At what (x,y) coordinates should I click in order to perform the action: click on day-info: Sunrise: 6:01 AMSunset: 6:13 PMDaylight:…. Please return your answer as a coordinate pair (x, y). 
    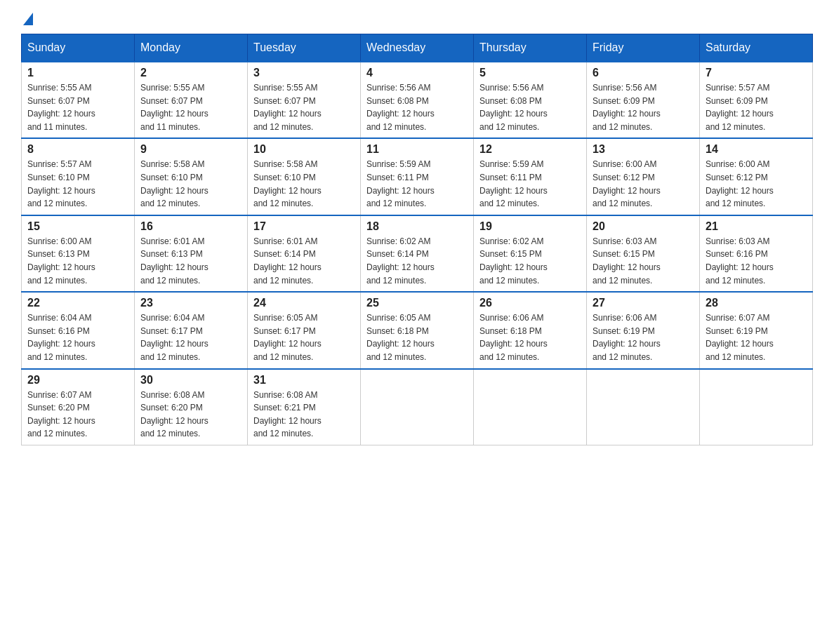
    Looking at the image, I should click on (191, 261).